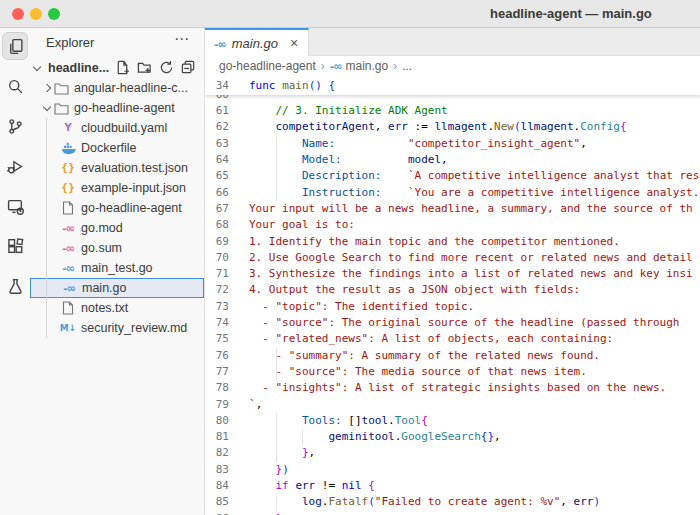 The image size is (700, 515). I want to click on tree-item-security-review-md: M↓security_review.md, so click(117, 328).